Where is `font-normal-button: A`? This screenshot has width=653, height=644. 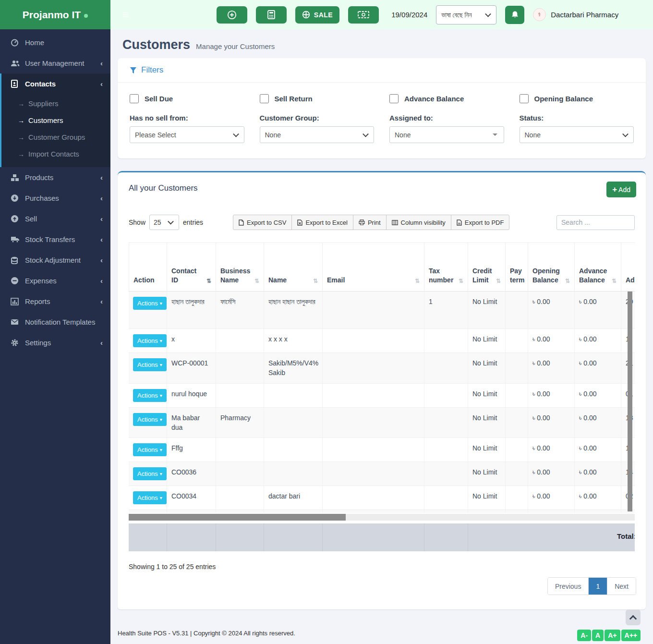 font-normal-button: A is located at coordinates (598, 635).